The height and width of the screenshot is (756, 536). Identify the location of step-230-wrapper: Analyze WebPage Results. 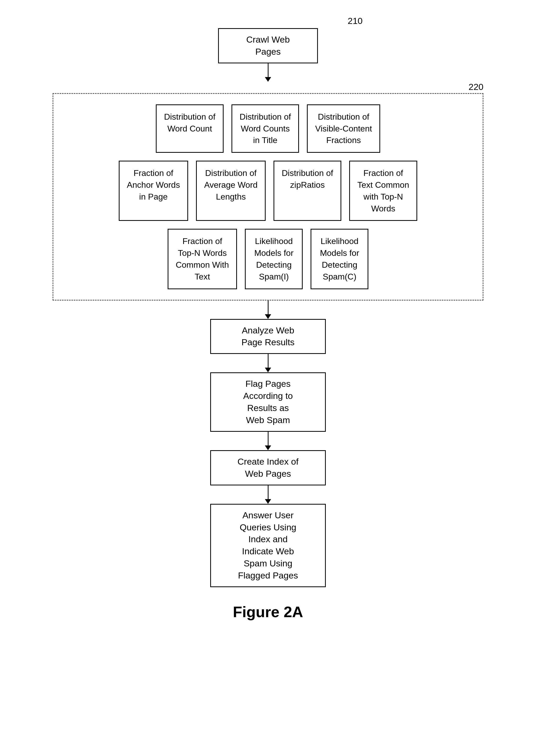
(268, 337).